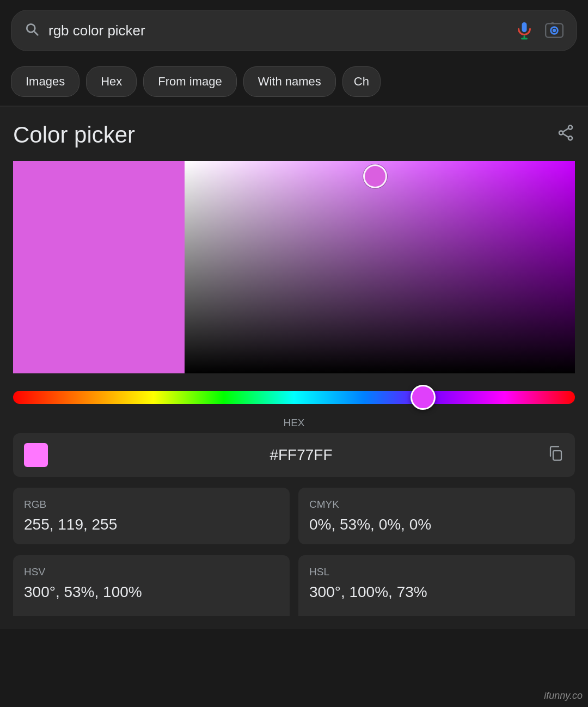  What do you see at coordinates (437, 525) in the screenshot?
I see `cmyk-value: 0%, 53%, 0%, 0%` at bounding box center [437, 525].